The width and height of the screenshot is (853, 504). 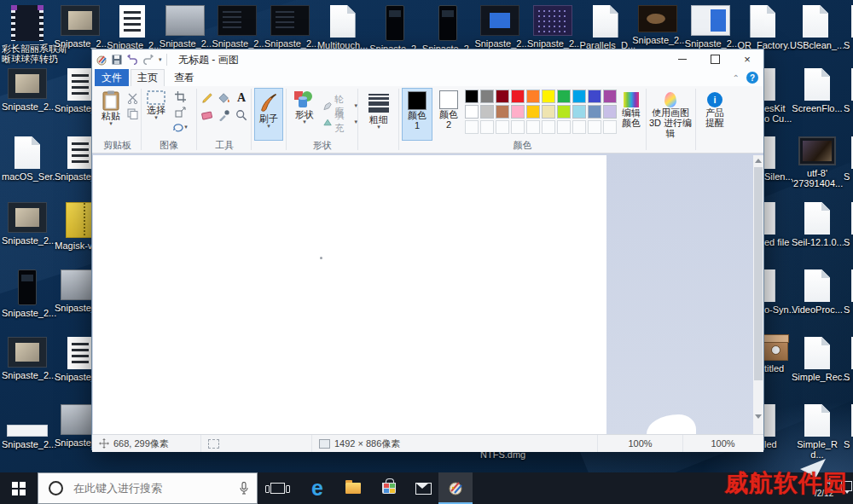 What do you see at coordinates (155, 488) in the screenshot?
I see `search-input` at bounding box center [155, 488].